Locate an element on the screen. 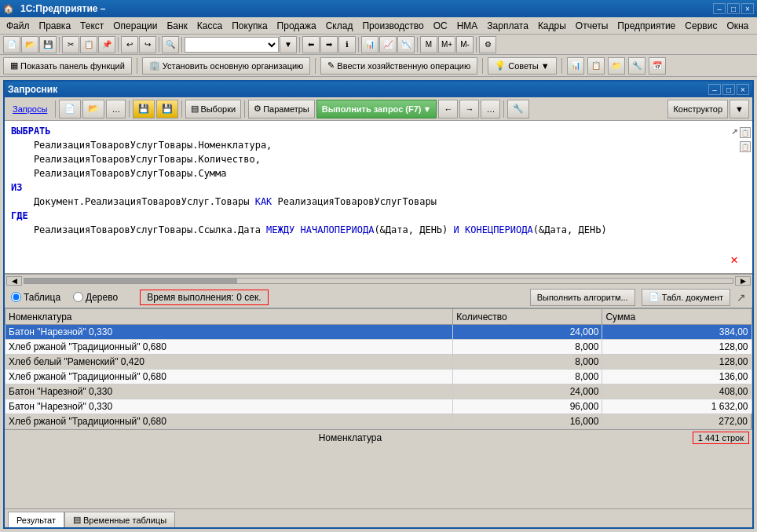  params-btn: ⚙ Параметры is located at coordinates (281, 109).